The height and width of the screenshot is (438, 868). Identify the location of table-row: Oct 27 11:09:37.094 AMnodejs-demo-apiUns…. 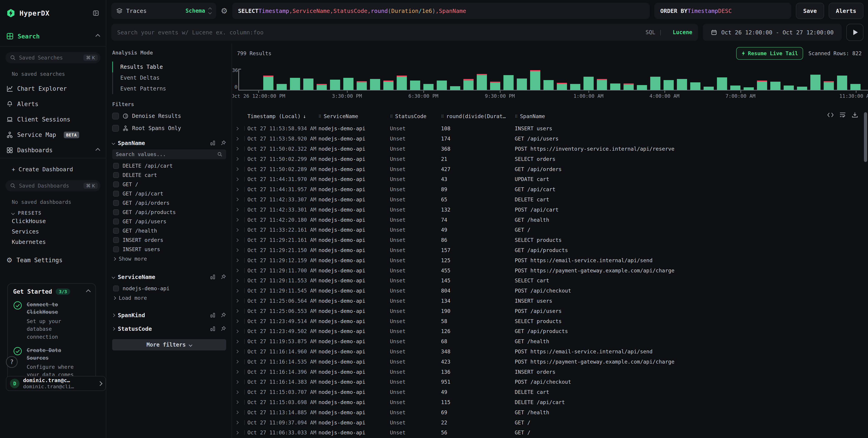
(550, 422).